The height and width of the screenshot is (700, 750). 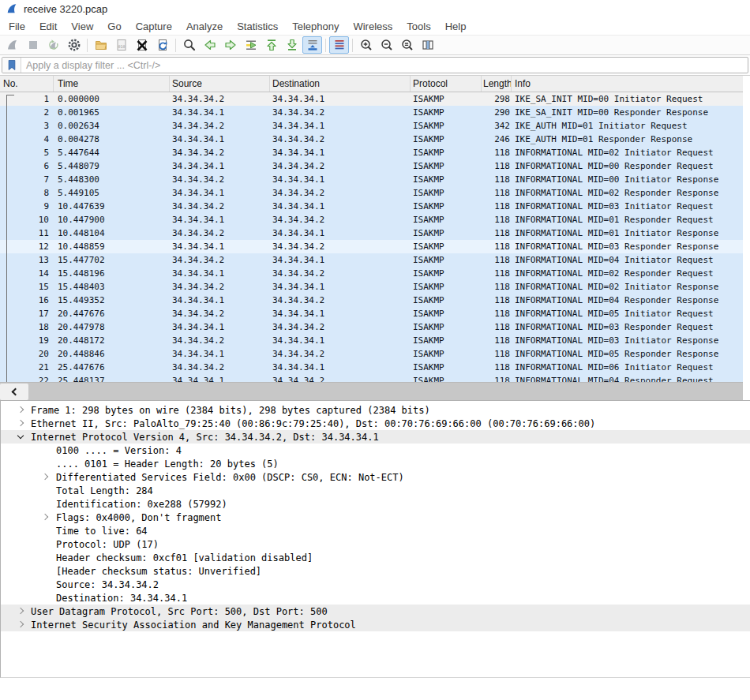 I want to click on detail-row: Ethernet II, Src: PaloAlto_79:25:40 (00:…, so click(x=376, y=423).